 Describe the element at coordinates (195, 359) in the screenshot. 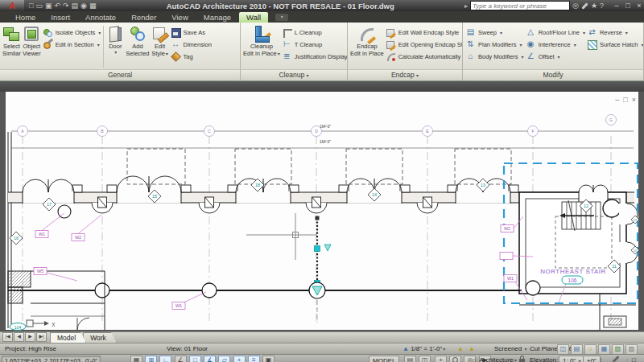

I see `osnap-toggle: □` at that location.